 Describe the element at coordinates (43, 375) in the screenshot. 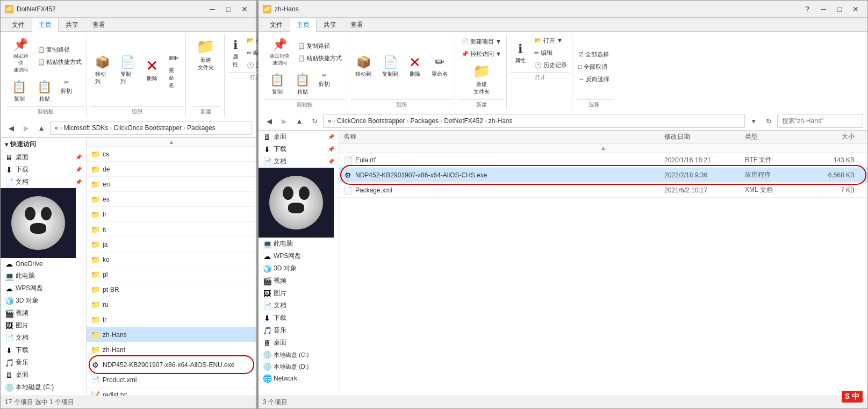

I see `sidebar-item-desk2-left: 🖥 桌面` at that location.